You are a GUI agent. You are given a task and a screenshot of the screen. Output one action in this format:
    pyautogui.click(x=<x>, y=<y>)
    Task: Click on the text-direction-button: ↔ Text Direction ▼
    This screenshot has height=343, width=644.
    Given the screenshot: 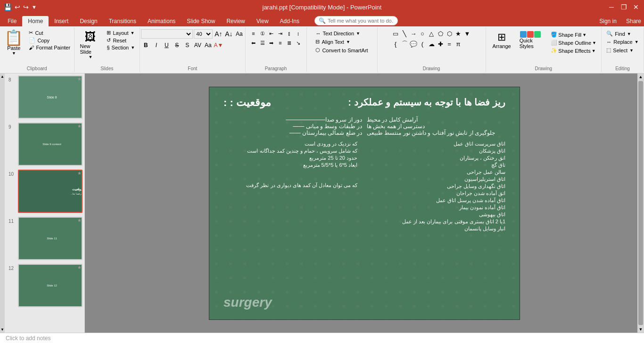 What is the action you would take?
    pyautogui.click(x=341, y=33)
    